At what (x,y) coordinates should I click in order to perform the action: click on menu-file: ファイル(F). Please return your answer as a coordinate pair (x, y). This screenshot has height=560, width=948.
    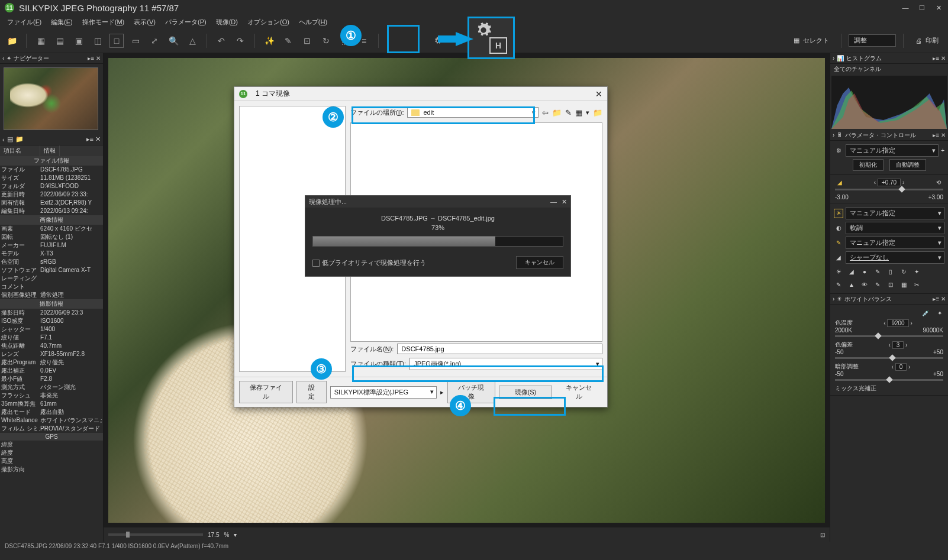
    Looking at the image, I should click on (24, 22).